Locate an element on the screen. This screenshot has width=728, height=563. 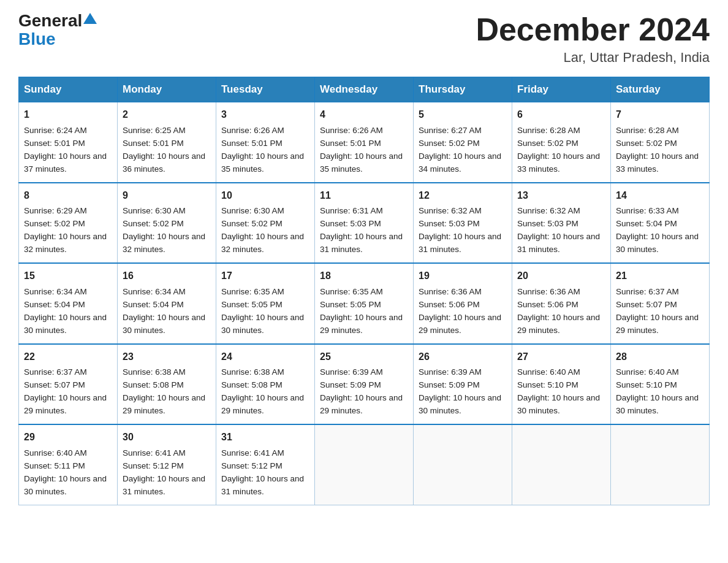
calendar-cell: 27Sunrise: 6:40 AMSunset: 5:10 PMDayligh… is located at coordinates (561, 384).